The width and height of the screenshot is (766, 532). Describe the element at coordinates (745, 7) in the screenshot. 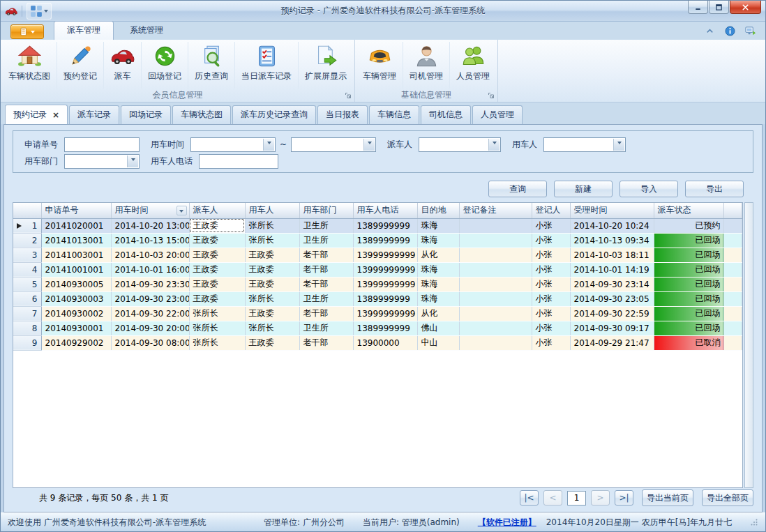

I see `close-button` at that location.